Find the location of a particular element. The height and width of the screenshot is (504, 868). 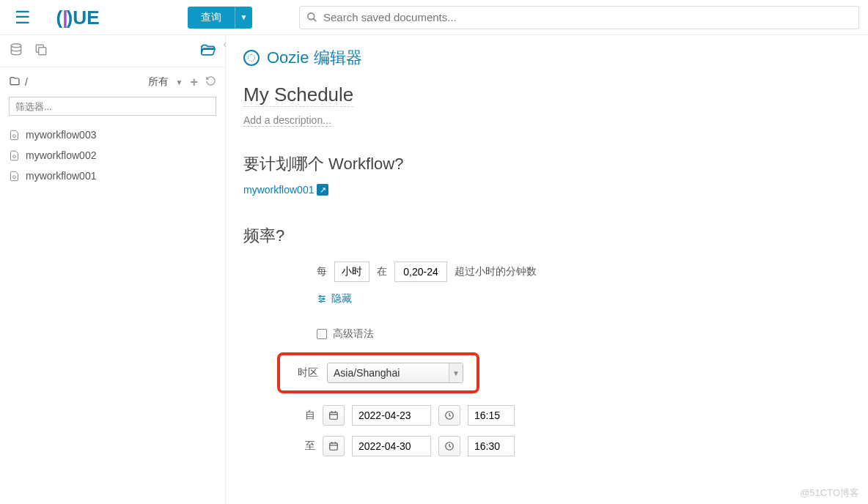

add-description-link: Add a description... is located at coordinates (287, 120).